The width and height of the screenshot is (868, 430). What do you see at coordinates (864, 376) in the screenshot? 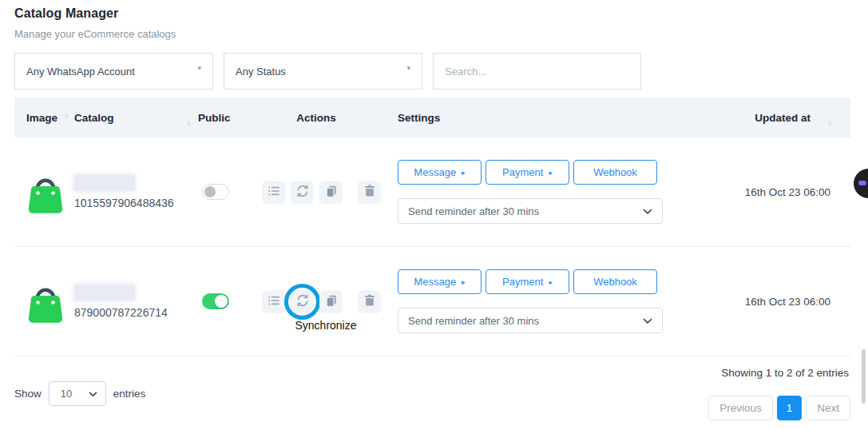
I see `vertical-scrollbar-thumb` at bounding box center [864, 376].